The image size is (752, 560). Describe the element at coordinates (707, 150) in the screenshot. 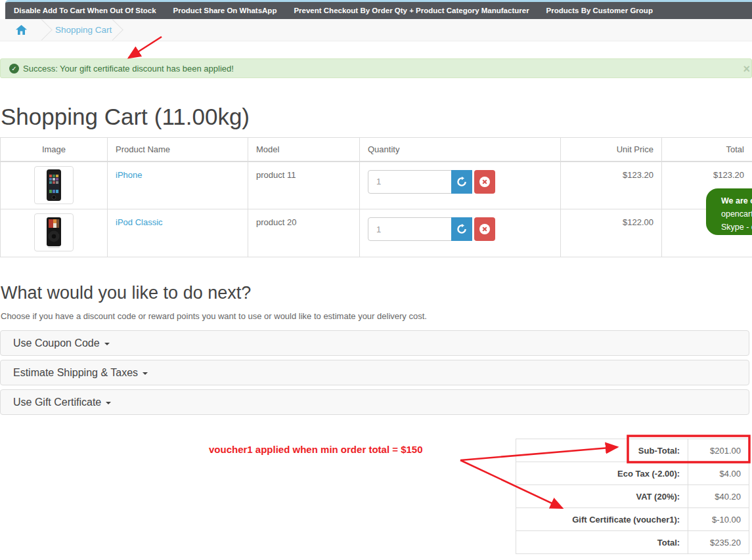

I see `col-header-total: Total` at that location.